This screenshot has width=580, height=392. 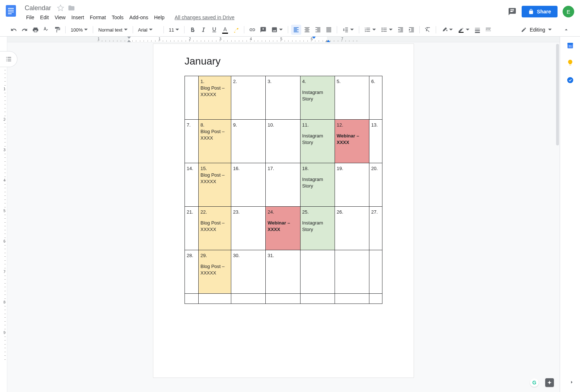 What do you see at coordinates (283, 185) in the screenshot?
I see `calendar-cell: 17.` at bounding box center [283, 185].